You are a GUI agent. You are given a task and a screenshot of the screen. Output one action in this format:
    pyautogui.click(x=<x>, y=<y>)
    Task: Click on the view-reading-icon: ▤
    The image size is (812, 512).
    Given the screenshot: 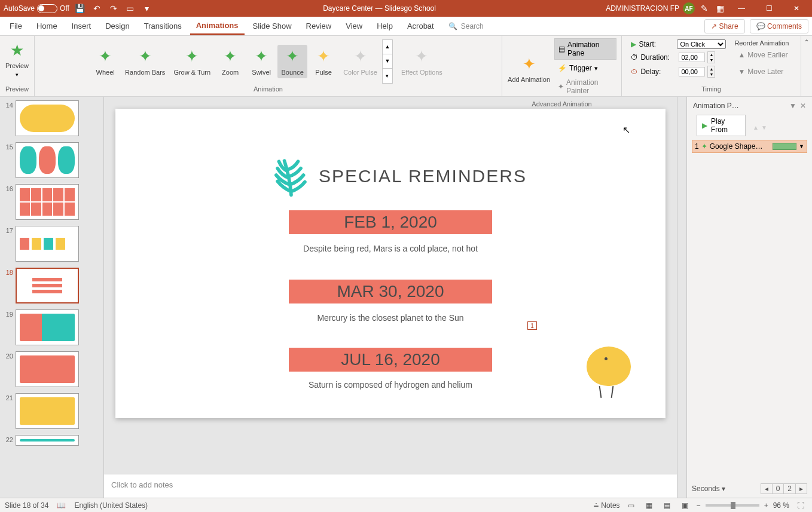 What is the action you would take?
    pyautogui.click(x=667, y=505)
    